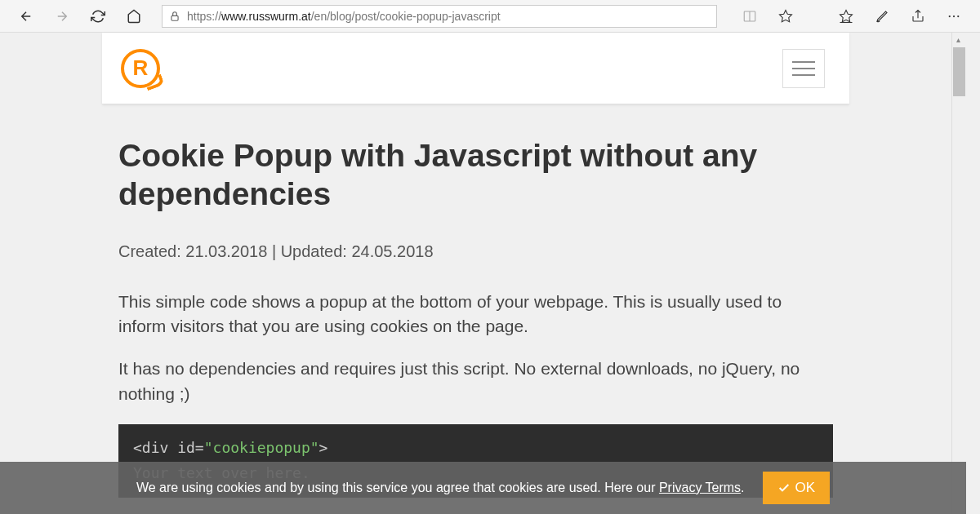 The image size is (980, 514). Describe the element at coordinates (954, 16) in the screenshot. I see `more-icon` at that location.